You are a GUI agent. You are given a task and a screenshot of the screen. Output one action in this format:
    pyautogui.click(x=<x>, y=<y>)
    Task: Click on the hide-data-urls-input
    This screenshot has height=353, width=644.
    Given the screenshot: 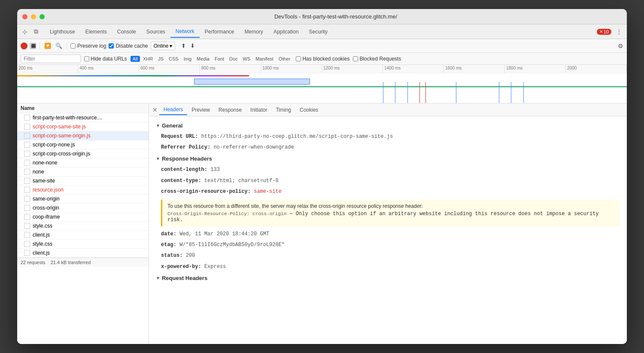 What is the action you would take?
    pyautogui.click(x=87, y=59)
    